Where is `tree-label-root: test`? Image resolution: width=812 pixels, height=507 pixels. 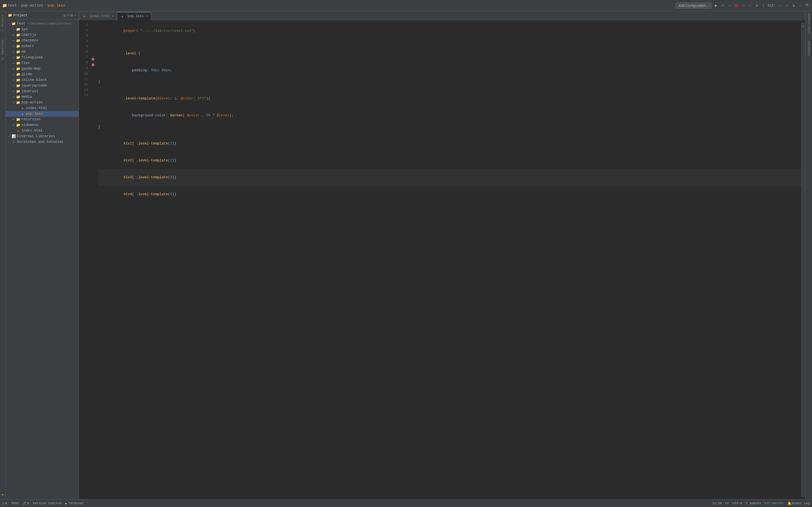
tree-label-root: test is located at coordinates (21, 23).